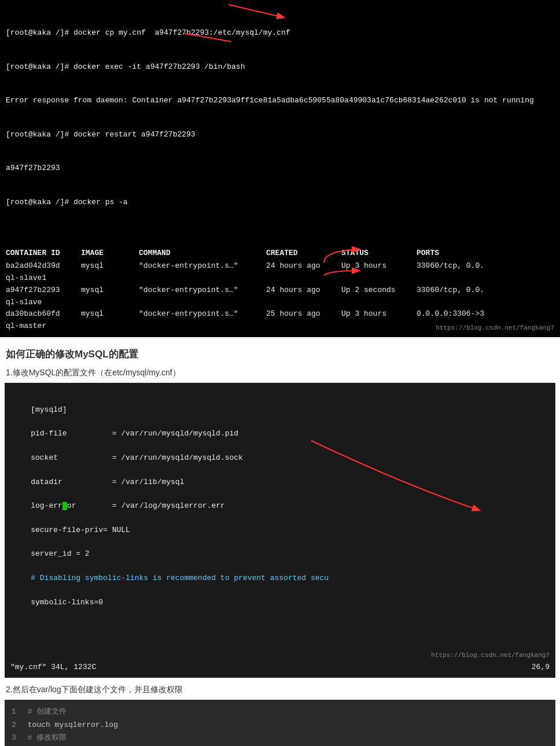 The image size is (560, 746). I want to click on code-line-1: 1 # 创建文件, so click(280, 712).